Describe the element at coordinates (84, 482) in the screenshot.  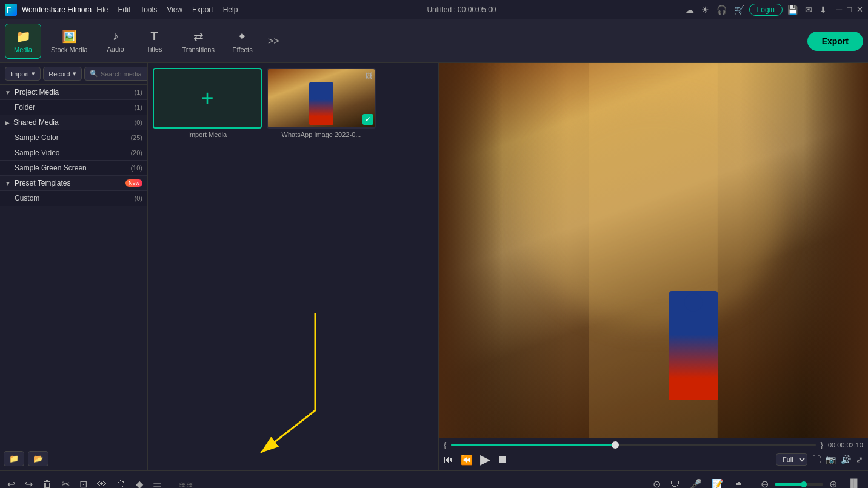
I see `crop-button: ⊡` at that location.